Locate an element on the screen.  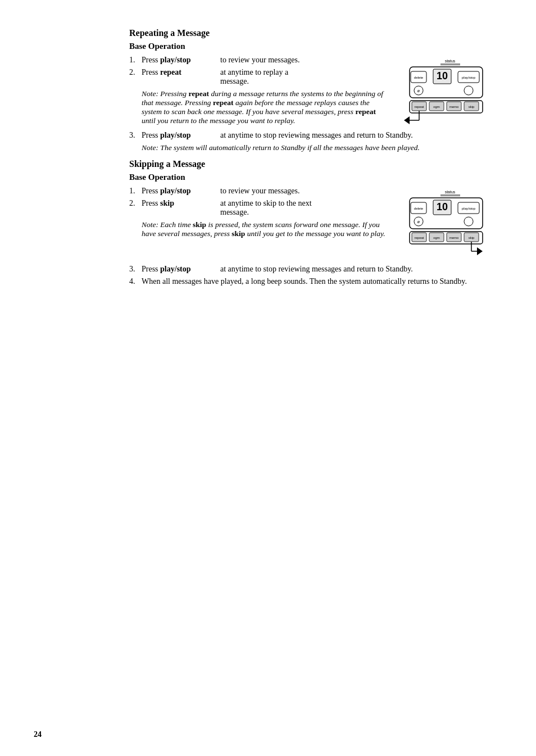
step-desc-s4: When all messages have played, a long be… is located at coordinates (316, 282).